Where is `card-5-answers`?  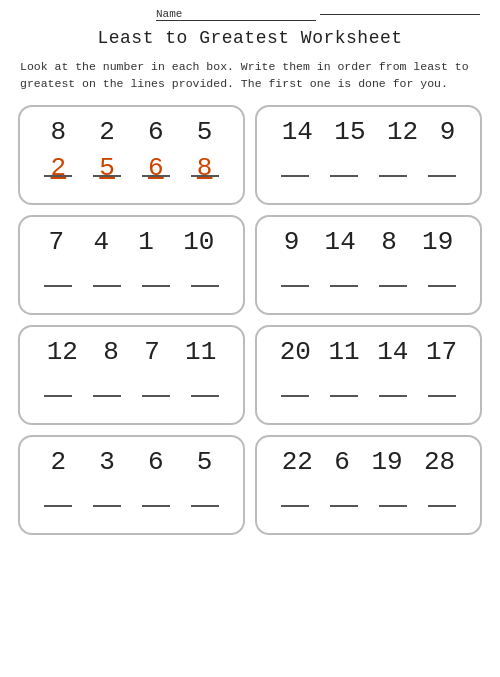 card-5-answers is located at coordinates (132, 385).